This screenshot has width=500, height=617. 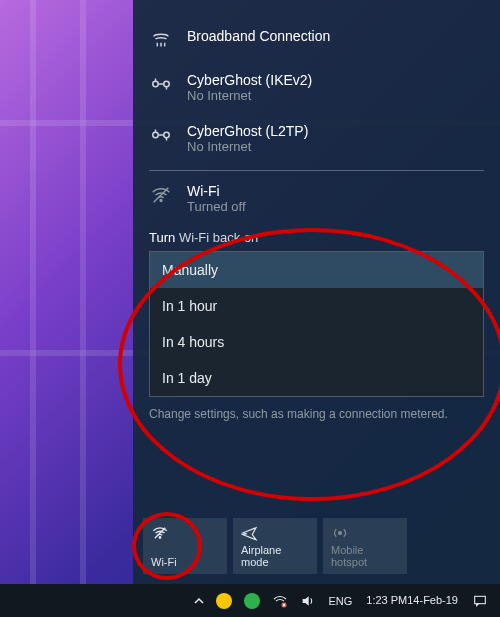 I want to click on tray-volume-icon, so click(x=308, y=600).